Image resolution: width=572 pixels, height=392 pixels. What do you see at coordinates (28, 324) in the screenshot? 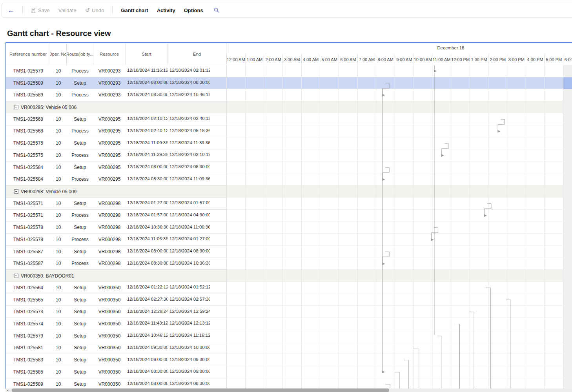
I see `cell-reference-number: TMS1-025574` at bounding box center [28, 324].